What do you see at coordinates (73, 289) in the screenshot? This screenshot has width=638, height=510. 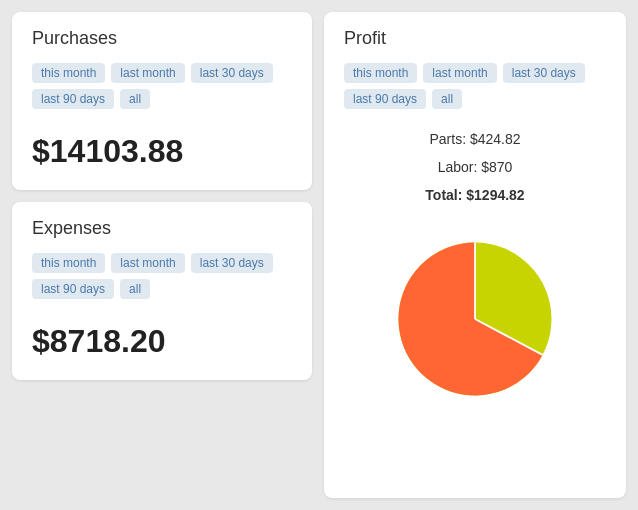 I see `expenses-filter-last-90: last 90 days` at bounding box center [73, 289].